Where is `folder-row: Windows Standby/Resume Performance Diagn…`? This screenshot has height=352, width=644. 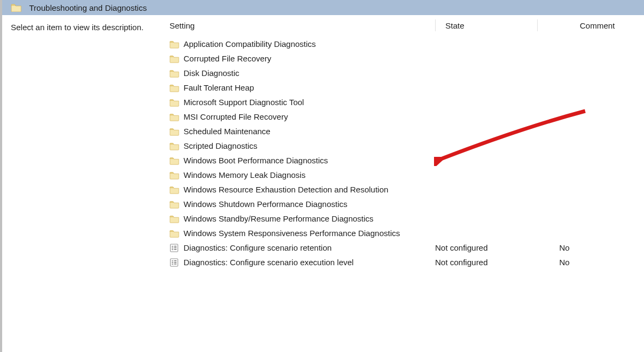
folder-row: Windows Standby/Resume Performance Diagn… is located at coordinates (405, 219).